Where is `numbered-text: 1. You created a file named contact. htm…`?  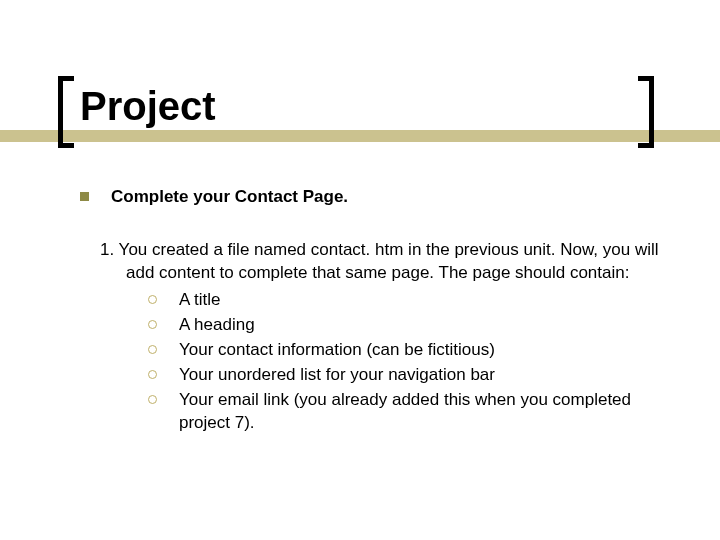
numbered-text: 1. You created a file named contact. htm… is located at coordinates (370, 262).